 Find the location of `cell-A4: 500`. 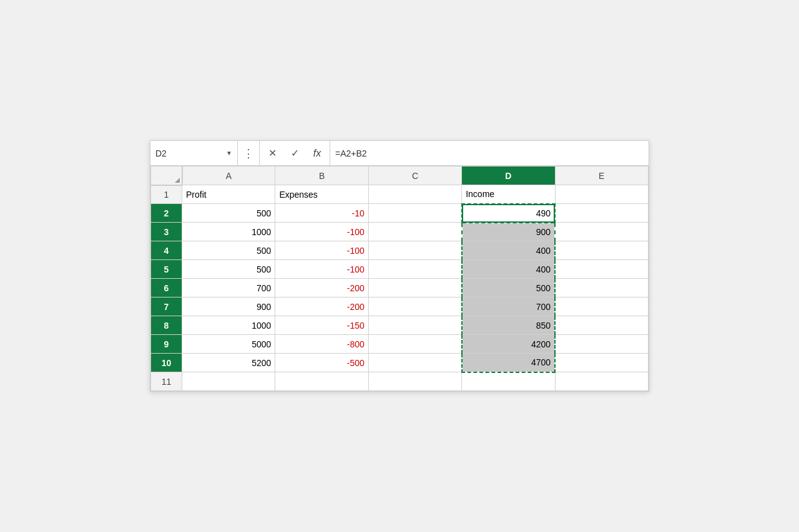

cell-A4: 500 is located at coordinates (228, 251).